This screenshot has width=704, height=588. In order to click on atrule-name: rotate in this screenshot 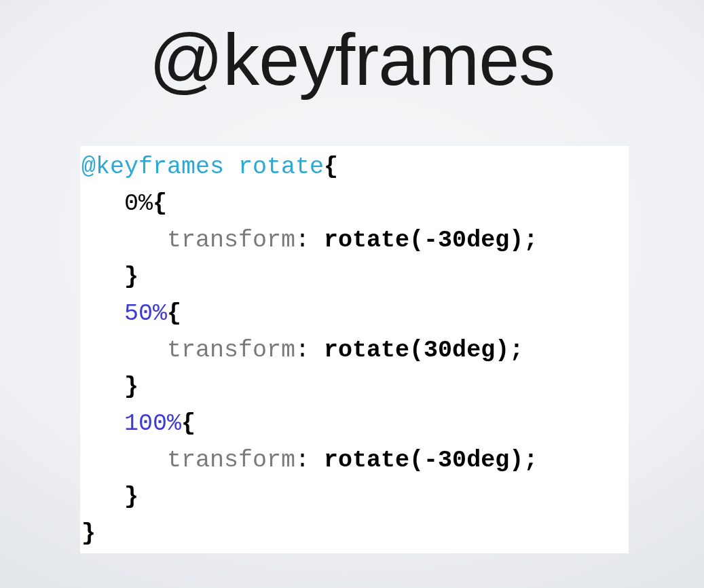, I will do `click(281, 167)`.